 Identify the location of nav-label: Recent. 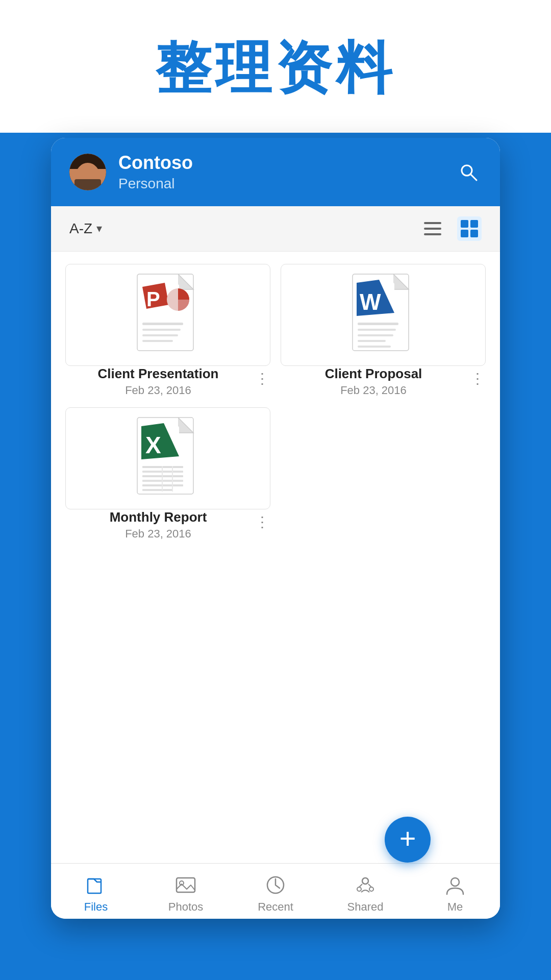
(276, 907).